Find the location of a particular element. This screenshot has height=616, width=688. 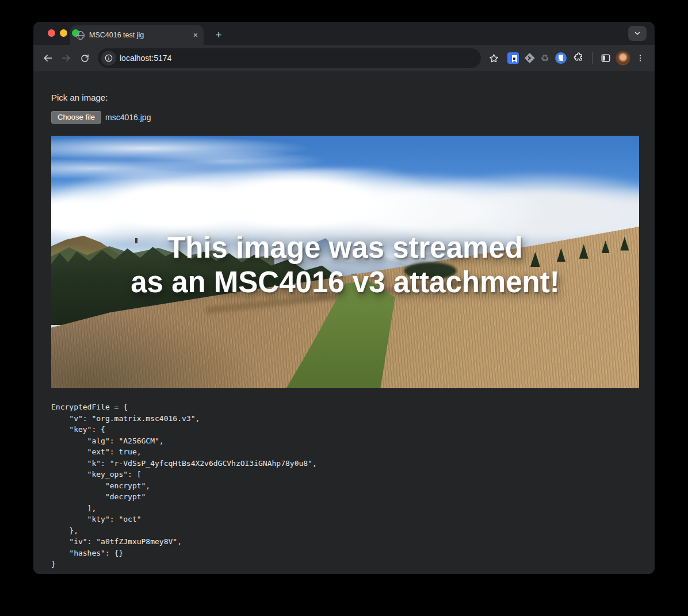

browser-menu-button is located at coordinates (640, 58).